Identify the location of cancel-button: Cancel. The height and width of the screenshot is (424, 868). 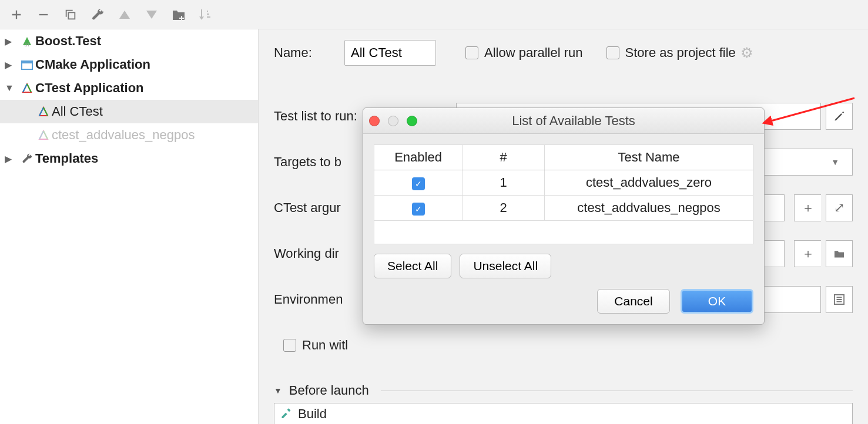
(634, 301).